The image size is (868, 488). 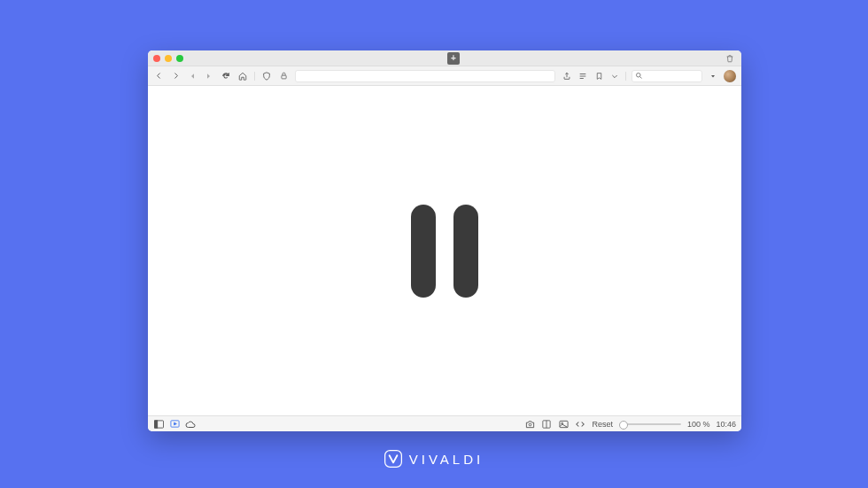 I want to click on search-dropdown-button, so click(x=713, y=76).